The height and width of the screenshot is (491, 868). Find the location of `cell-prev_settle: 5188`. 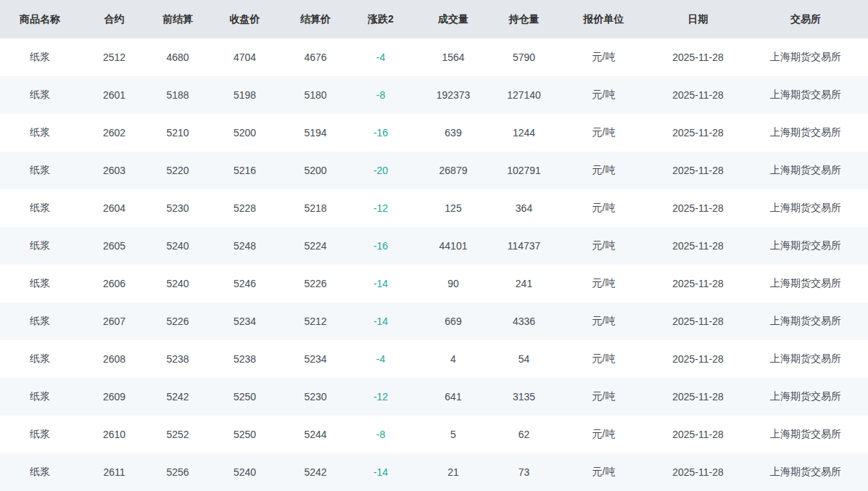

cell-prev_settle: 5188 is located at coordinates (178, 95).